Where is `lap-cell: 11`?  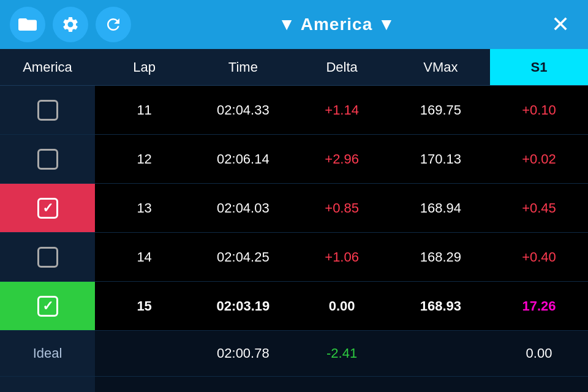 lap-cell: 11 is located at coordinates (145, 110).